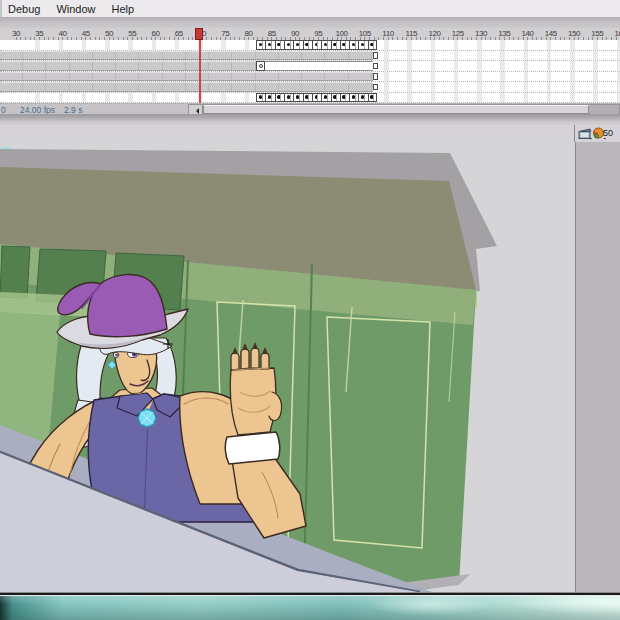 This screenshot has width=620, height=620. Describe the element at coordinates (318, 66) in the screenshot. I see `keyframe-span` at that location.